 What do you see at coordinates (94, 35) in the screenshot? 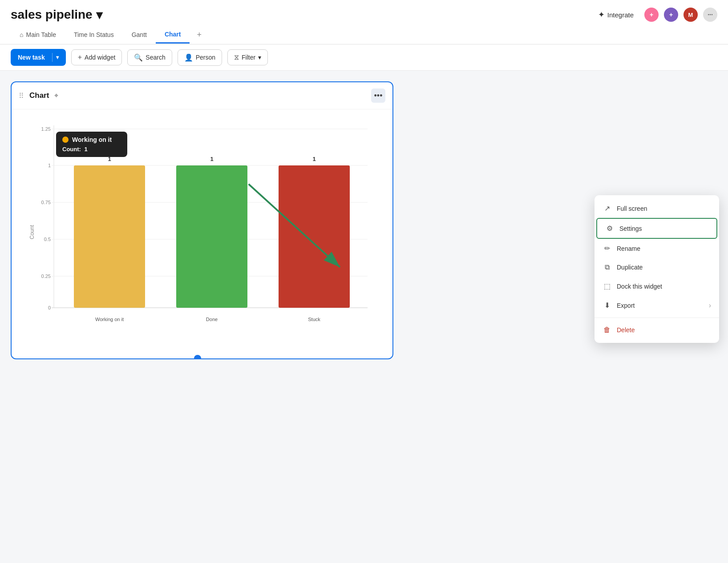
I see `tab-time-in-status-label: Time In Status` at bounding box center [94, 35].